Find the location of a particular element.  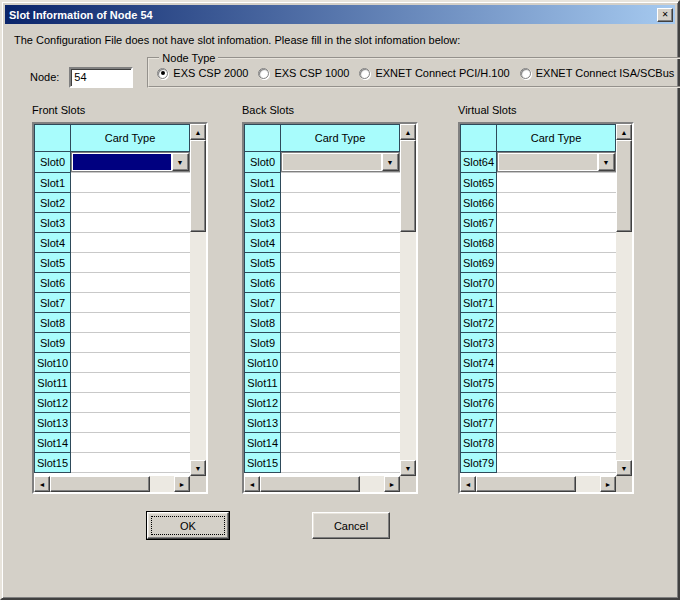

close-button: ✕ is located at coordinates (665, 15).